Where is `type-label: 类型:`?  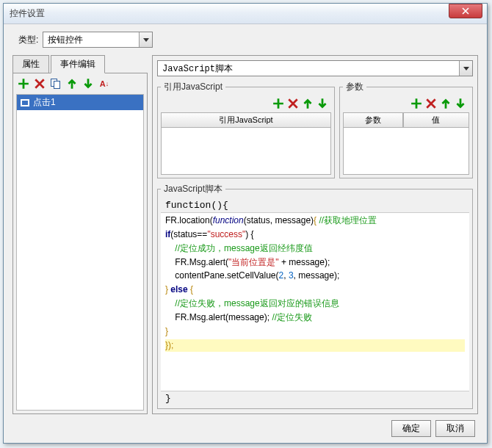 type-label: 类型: is located at coordinates (28, 40).